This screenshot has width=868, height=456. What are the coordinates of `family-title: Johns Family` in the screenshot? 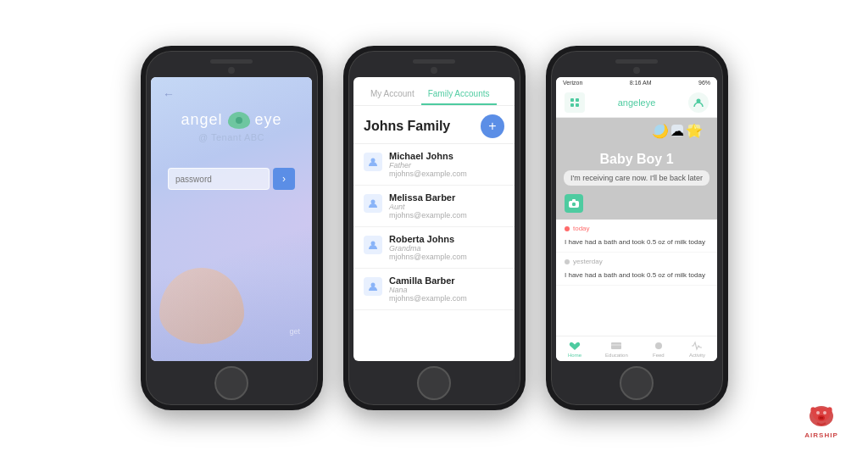 It's located at (407, 126).